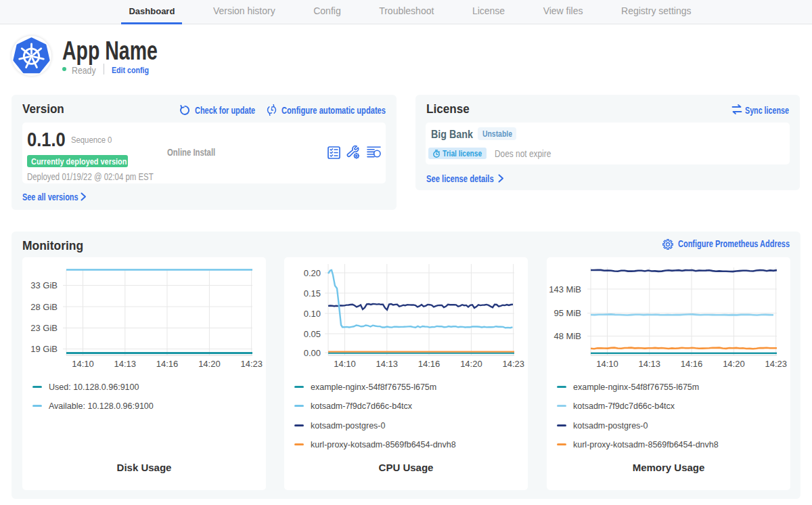 The width and height of the screenshot is (812, 505). I want to click on svg-text: 0.00, so click(313, 353).